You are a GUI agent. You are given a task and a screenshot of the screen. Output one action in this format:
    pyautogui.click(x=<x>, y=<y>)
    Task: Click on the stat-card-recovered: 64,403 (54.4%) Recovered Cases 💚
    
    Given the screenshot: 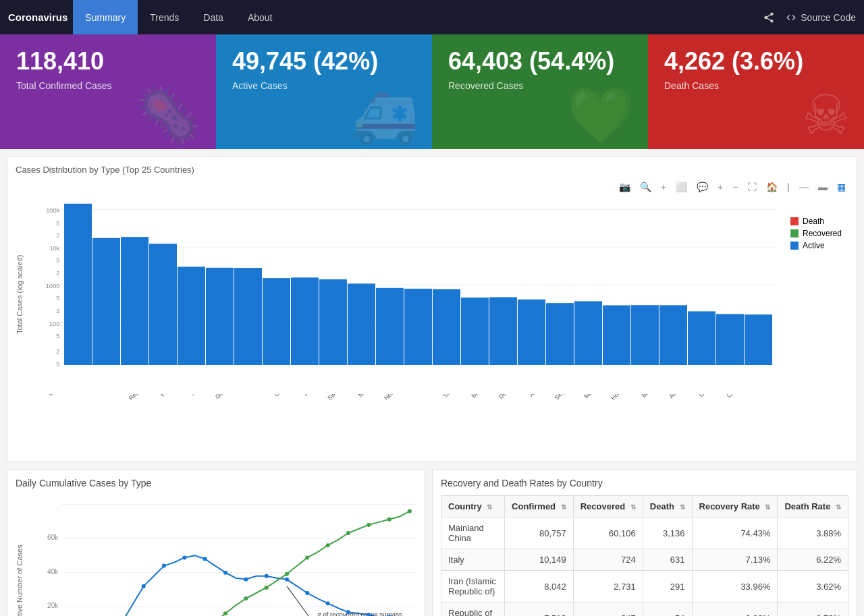 What is the action you would take?
    pyautogui.click(x=540, y=92)
    